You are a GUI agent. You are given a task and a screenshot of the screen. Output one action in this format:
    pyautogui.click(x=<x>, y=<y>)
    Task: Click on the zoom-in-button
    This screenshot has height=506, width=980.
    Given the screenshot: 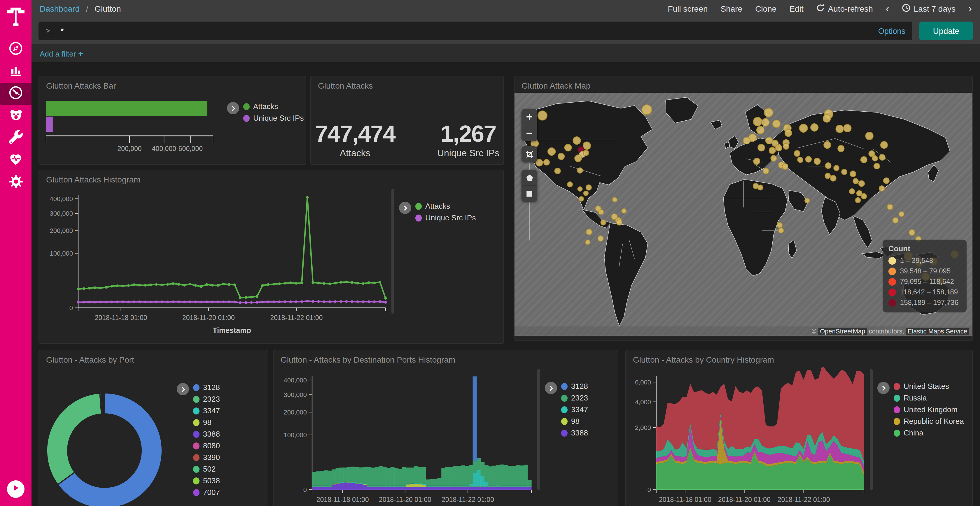 What is the action you would take?
    pyautogui.click(x=530, y=117)
    